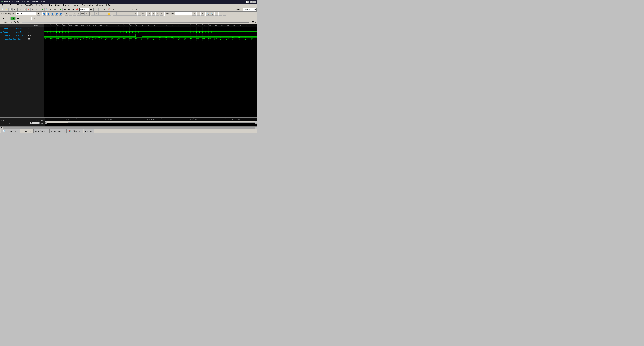  Describe the element at coordinates (14, 19) in the screenshot. I see `sig-fmt3: ▬` at that location.